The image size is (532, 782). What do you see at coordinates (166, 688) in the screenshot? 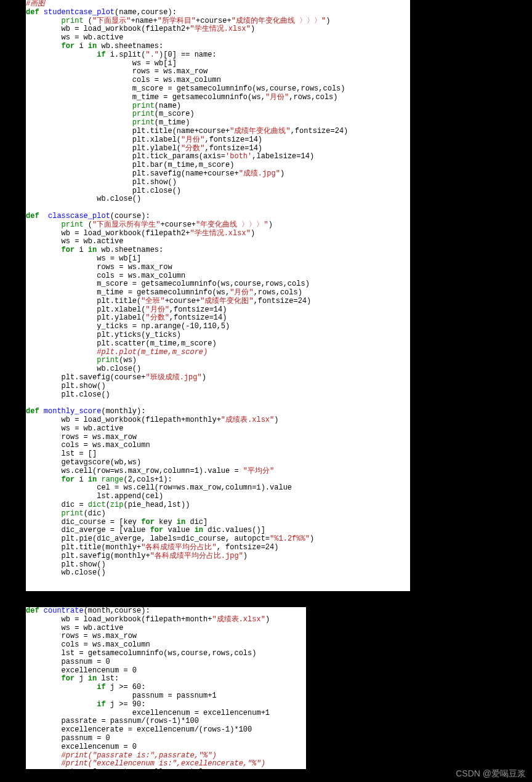
I see `code-block-2: def countrate(month,course): wb = load_w…` at bounding box center [166, 688].